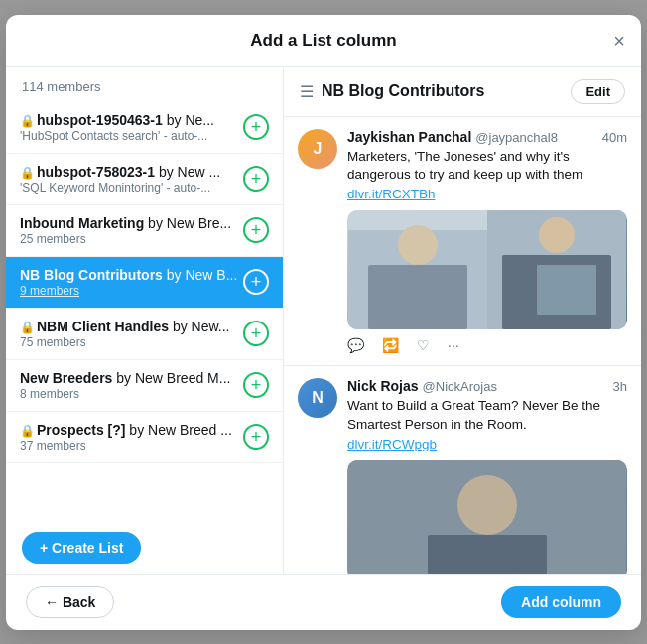 Image resolution: width=647 pixels, height=644 pixels. What do you see at coordinates (462, 92) in the screenshot?
I see `right-panel-header: ☰ NB Blog Contributors Edit` at bounding box center [462, 92].